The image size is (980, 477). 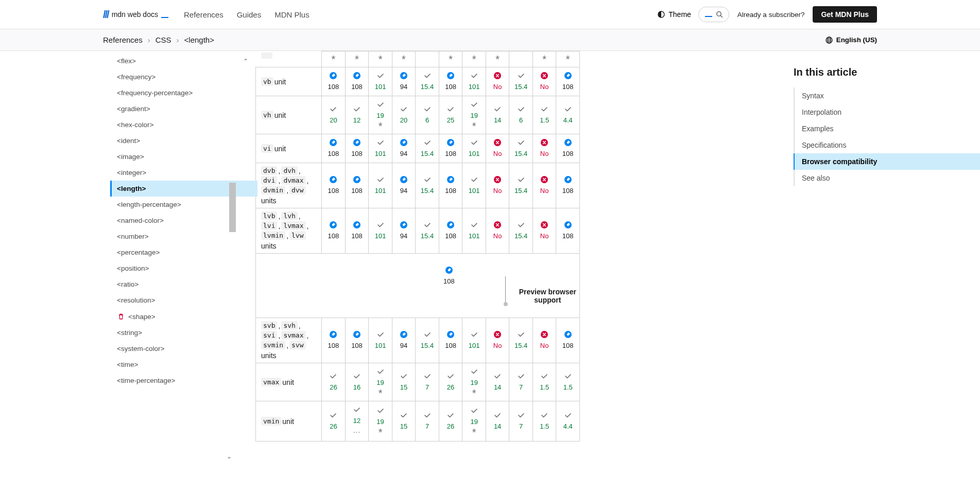 What do you see at coordinates (357, 421) in the screenshot?
I see `compat-cell: 12···` at bounding box center [357, 421].